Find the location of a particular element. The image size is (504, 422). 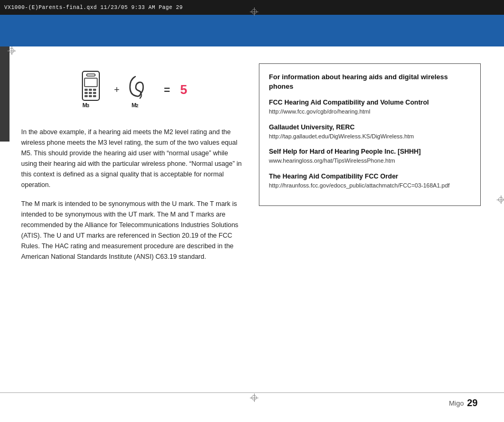

info-box: For information about hearing aids and d… is located at coordinates (370, 135).